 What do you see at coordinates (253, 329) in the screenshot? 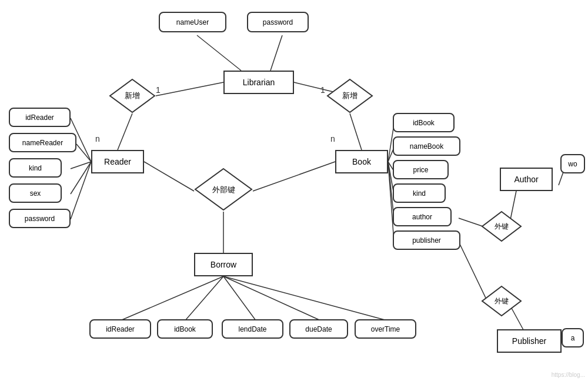
I see `attr-lendDate: lendDate` at bounding box center [253, 329].